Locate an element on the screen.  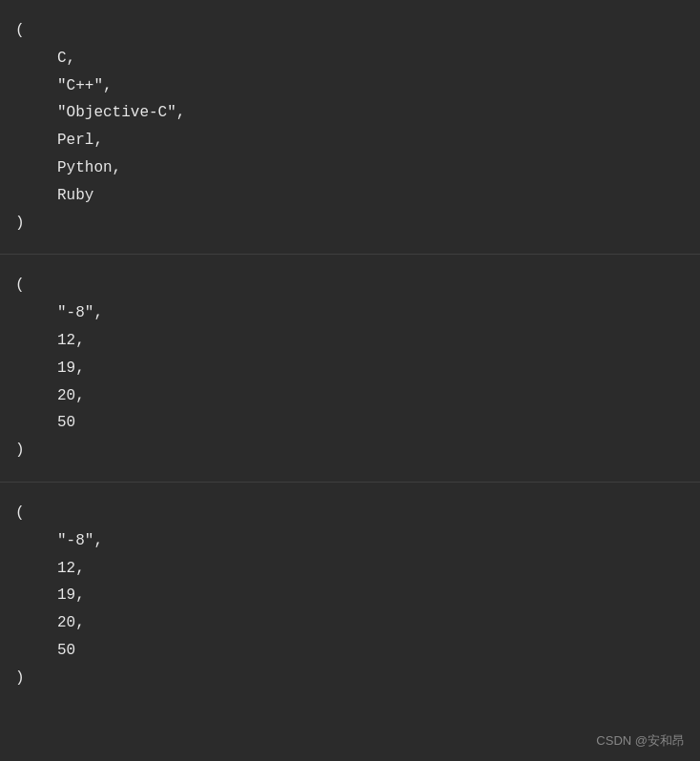
block-1-item-5: Python, is located at coordinates (350, 168).